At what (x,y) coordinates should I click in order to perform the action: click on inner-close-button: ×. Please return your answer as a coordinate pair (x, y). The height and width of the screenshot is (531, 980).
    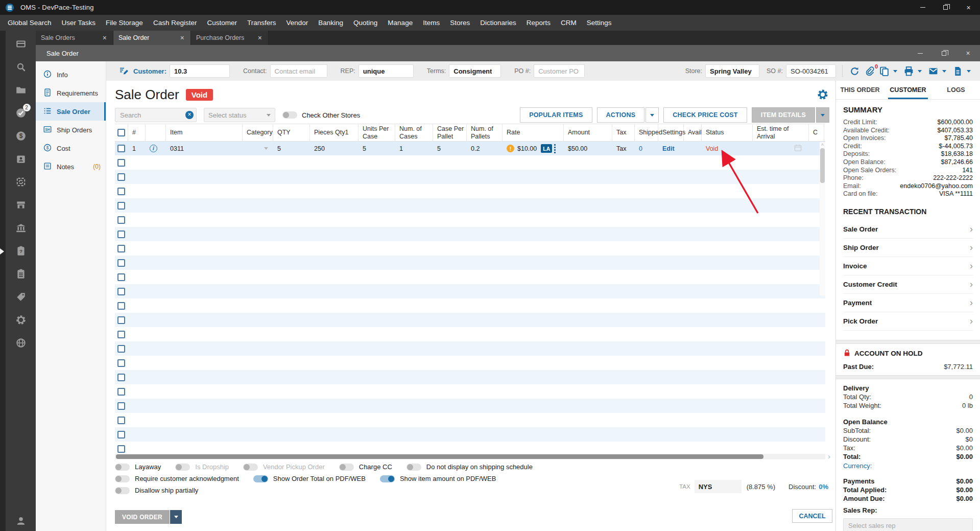
    Looking at the image, I should click on (968, 53).